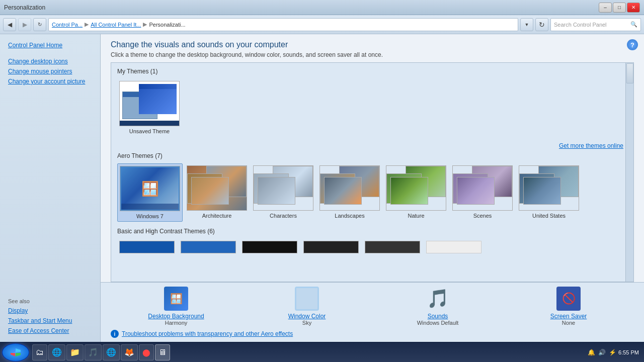  What do you see at coordinates (270, 248) in the screenshot?
I see `theme-item-basic-black` at bounding box center [270, 248].